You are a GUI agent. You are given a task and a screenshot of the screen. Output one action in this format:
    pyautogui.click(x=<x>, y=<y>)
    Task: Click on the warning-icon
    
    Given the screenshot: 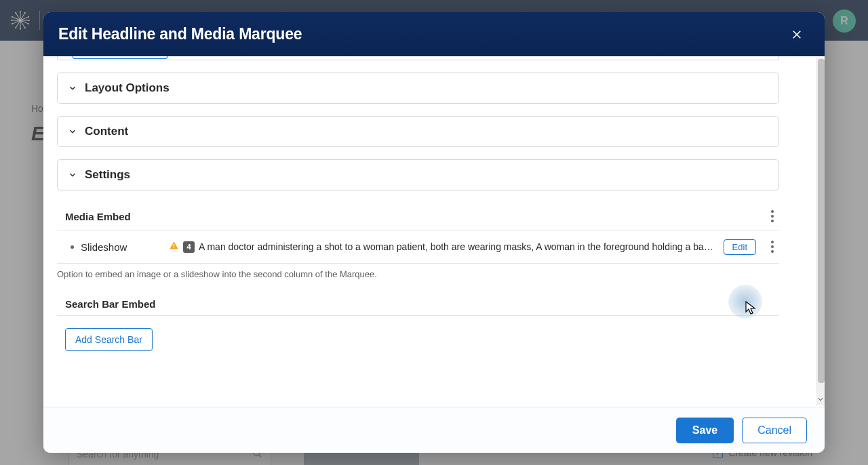 What is the action you would take?
    pyautogui.click(x=174, y=247)
    